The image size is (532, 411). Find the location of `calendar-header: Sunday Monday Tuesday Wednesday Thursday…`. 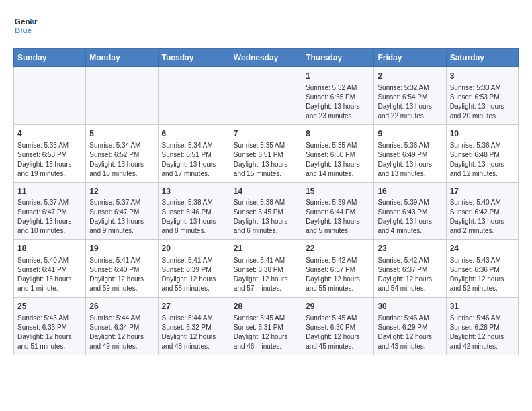

calendar-header: Sunday Monday Tuesday Wednesday Thursday… is located at coordinates (266, 58).